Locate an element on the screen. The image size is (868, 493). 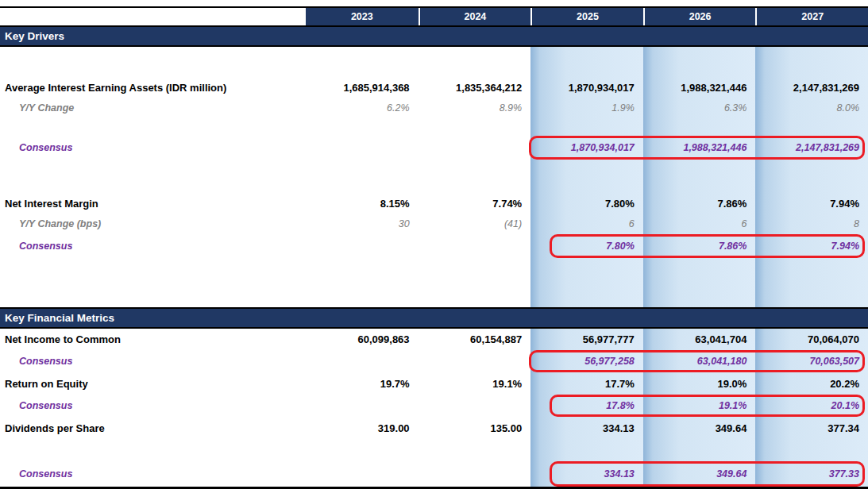
row-label: Average Interest Earning Assets (IDR mil… is located at coordinates (152, 87).